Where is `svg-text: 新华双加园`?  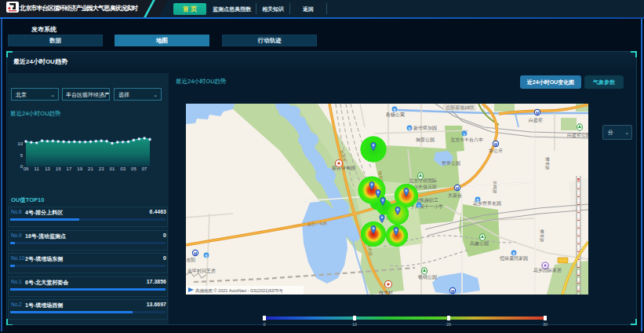 svg-text: 新华双加园 is located at coordinates (425, 128).